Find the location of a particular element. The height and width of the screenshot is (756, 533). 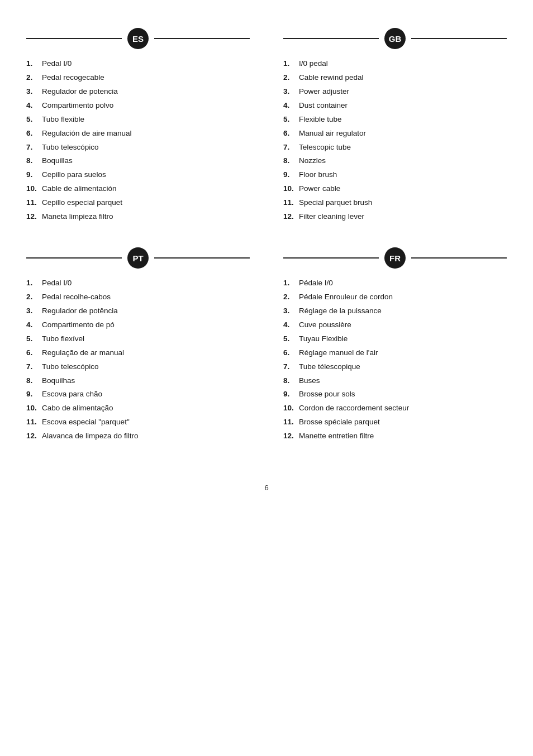

section-badge-es: ES is located at coordinates (138, 39).